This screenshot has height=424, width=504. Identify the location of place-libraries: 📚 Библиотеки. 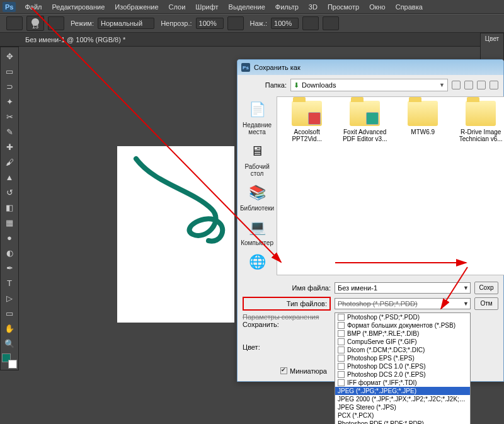
(257, 198).